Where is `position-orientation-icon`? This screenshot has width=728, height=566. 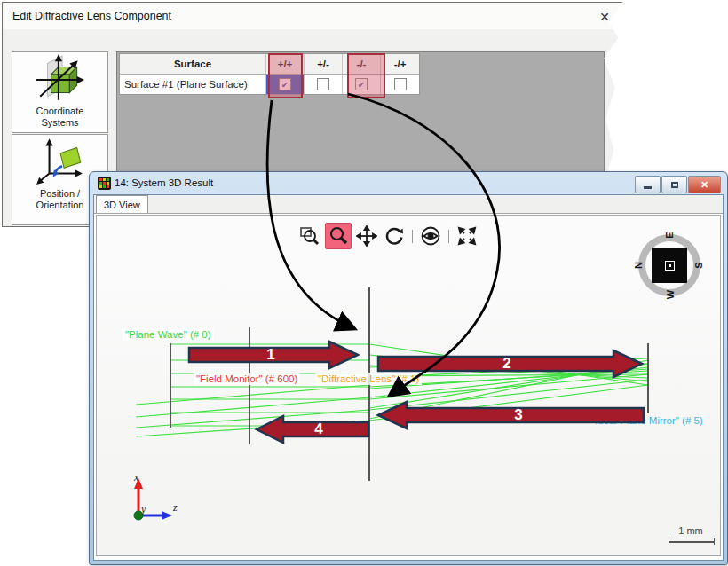 position-orientation-icon is located at coordinates (60, 161).